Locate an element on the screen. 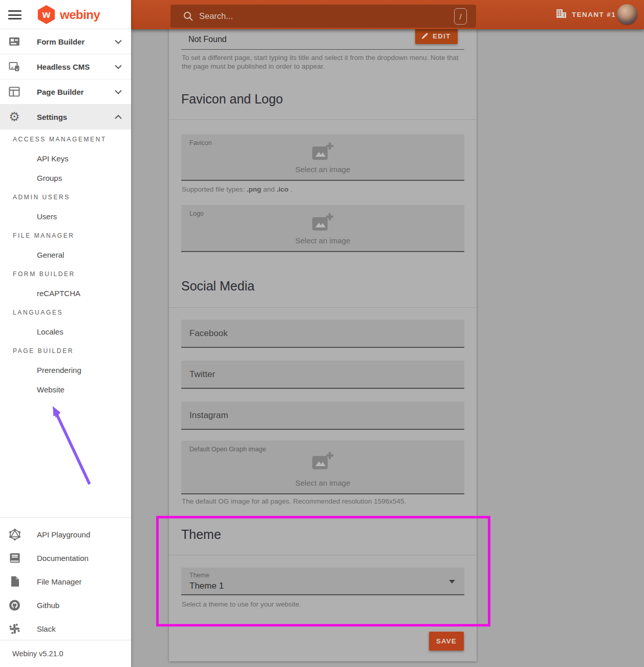 The width and height of the screenshot is (644, 667). sidebar-item-api-playground: API Playground is located at coordinates (66, 534).